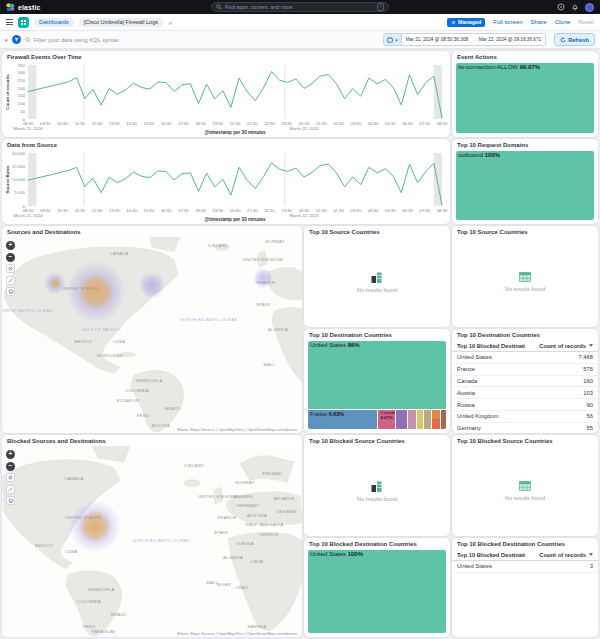  I want to click on panel-top-blocked-destination-countries-table: Top 10 Blocked Destination Countries Top…, so click(525, 588).